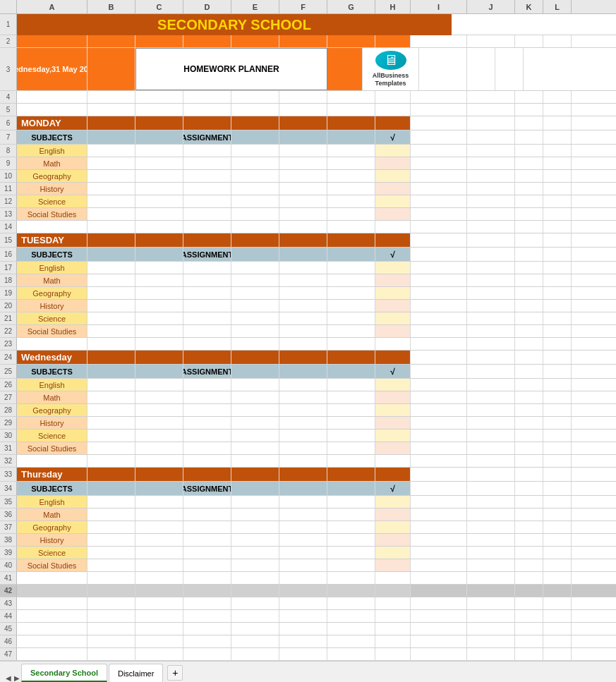 Image resolution: width=616 pixels, height=682 pixels. What do you see at coordinates (159, 436) in the screenshot?
I see `cell-c30` at bounding box center [159, 436].